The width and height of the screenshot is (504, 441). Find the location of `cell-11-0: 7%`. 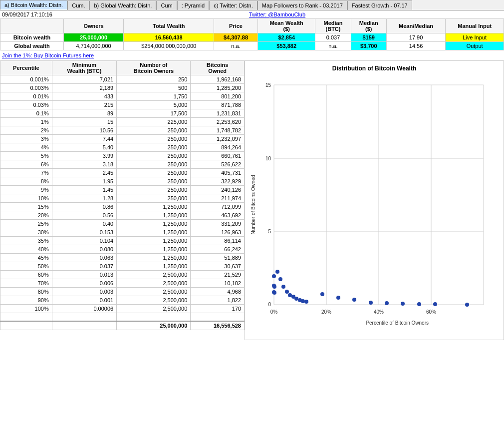

cell-11-0: 7% is located at coordinates (26, 173).